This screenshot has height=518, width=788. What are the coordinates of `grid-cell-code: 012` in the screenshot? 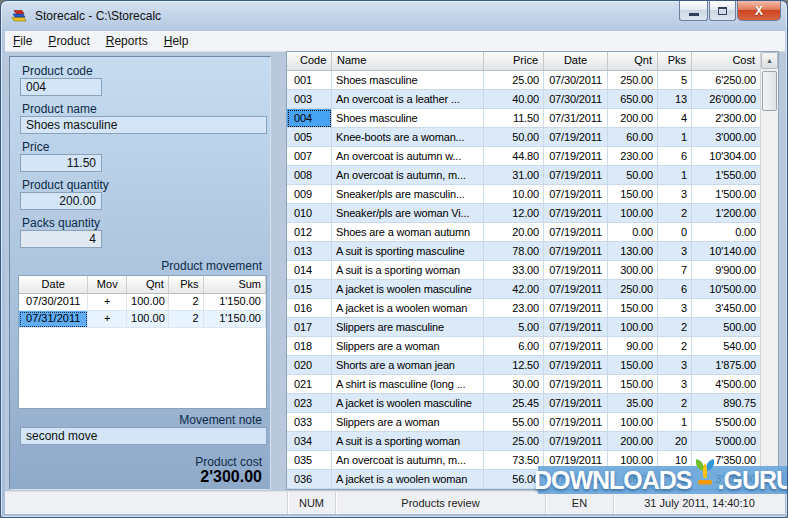 It's located at (310, 232).